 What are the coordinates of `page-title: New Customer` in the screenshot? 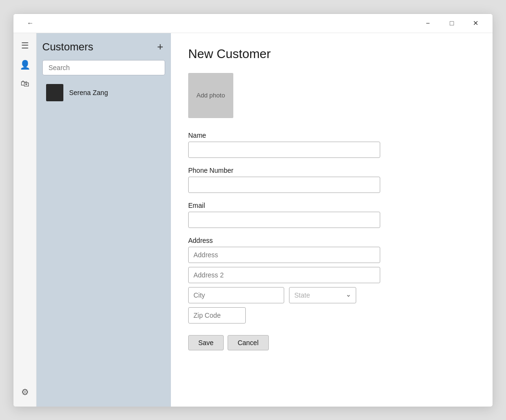 It's located at (332, 54).